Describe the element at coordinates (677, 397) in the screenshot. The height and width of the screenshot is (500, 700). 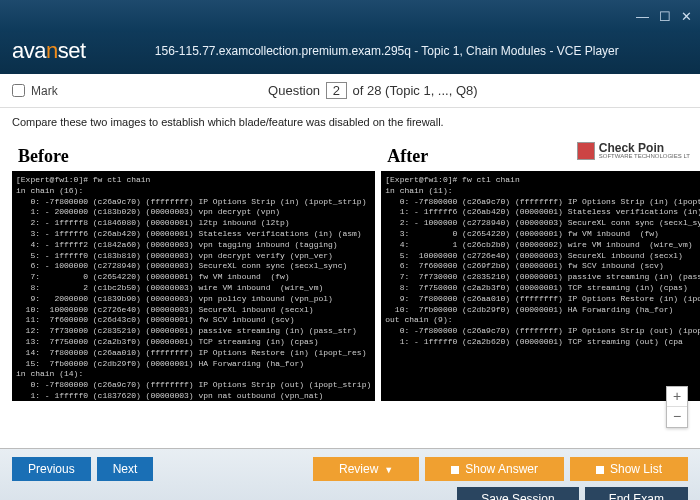
I see `zoom-in-button: +` at that location.